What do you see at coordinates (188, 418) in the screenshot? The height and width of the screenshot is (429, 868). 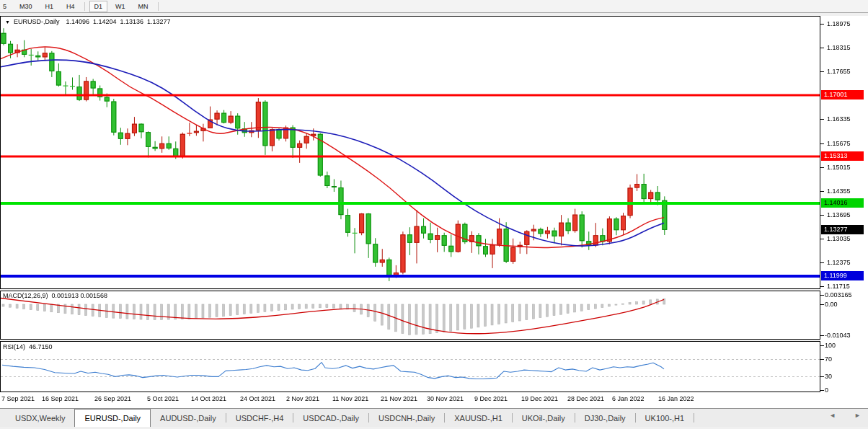 I see `chart-tab-audusd-daily: AUDUSD-,Daily` at bounding box center [188, 418].